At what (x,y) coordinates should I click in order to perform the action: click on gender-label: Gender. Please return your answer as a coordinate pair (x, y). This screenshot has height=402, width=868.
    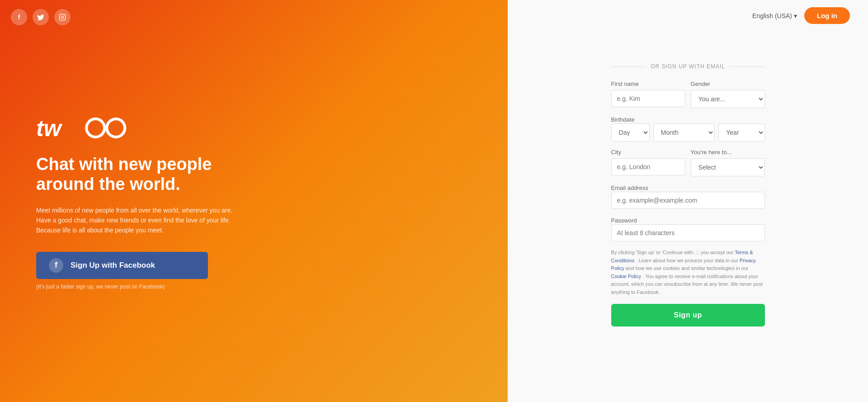
    Looking at the image, I should click on (728, 84).